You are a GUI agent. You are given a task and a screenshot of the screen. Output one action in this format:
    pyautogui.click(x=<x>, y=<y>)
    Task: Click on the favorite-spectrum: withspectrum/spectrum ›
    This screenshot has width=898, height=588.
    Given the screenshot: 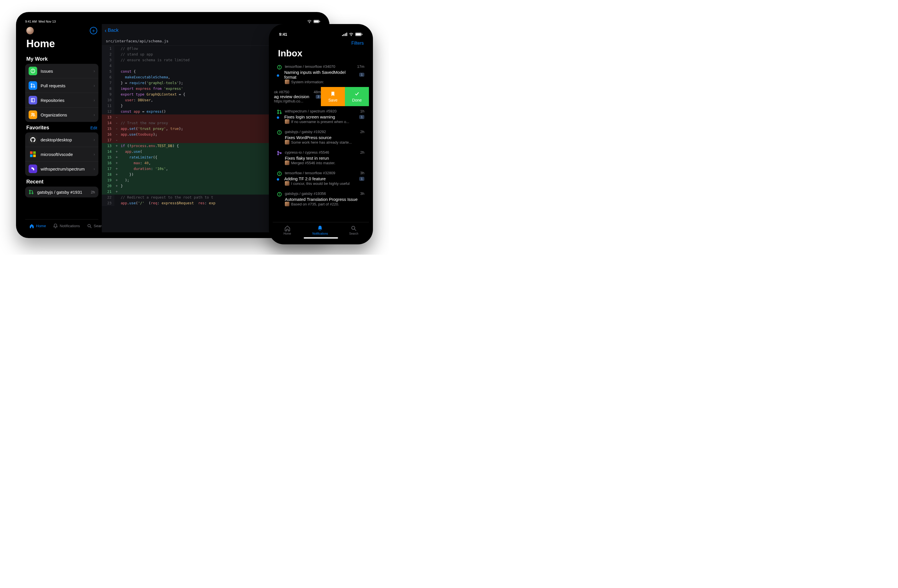 What is the action you would take?
    pyautogui.click(x=62, y=169)
    